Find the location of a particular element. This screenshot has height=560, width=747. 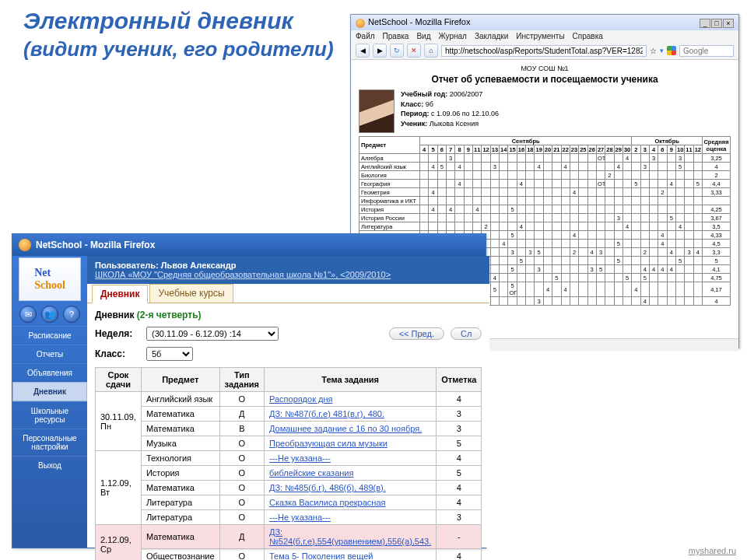

sidebar-item-0: Расписание is located at coordinates (50, 335).